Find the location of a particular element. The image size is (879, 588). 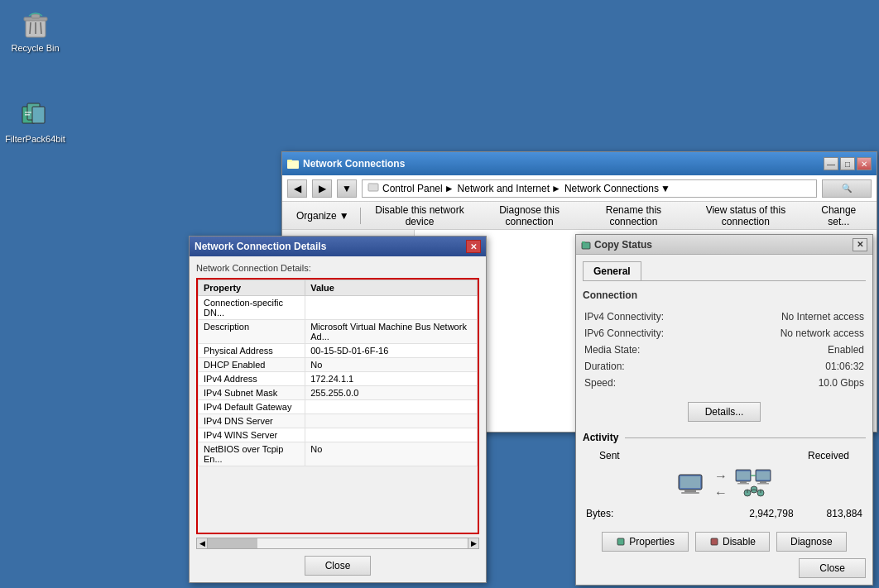

nc-addressbar: ◀ ▶ ▼ Control Panel ► Network and Intern… is located at coordinates (579, 189).